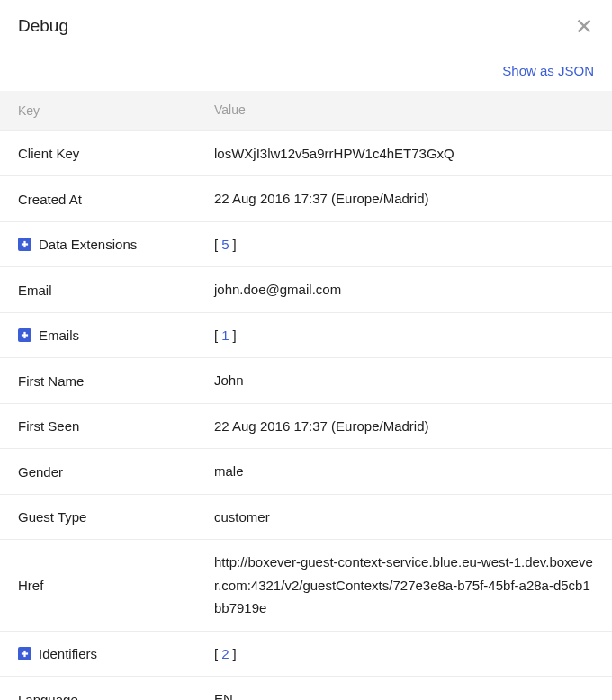 This screenshot has height=700, width=612. What do you see at coordinates (584, 26) in the screenshot?
I see `close-button` at bounding box center [584, 26].